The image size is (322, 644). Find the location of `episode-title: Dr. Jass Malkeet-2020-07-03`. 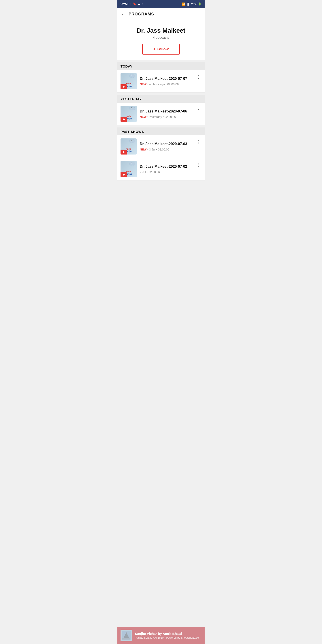

episode-title: Dr. Jass Malkeet-2020-07-03 is located at coordinates (168, 144).